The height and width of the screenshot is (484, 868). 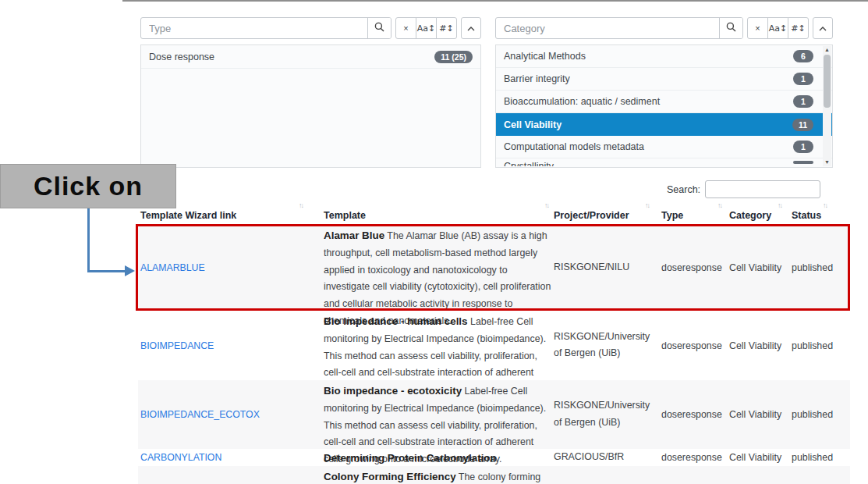 I want to click on filter-item-label: Cell Viability, so click(x=648, y=125).